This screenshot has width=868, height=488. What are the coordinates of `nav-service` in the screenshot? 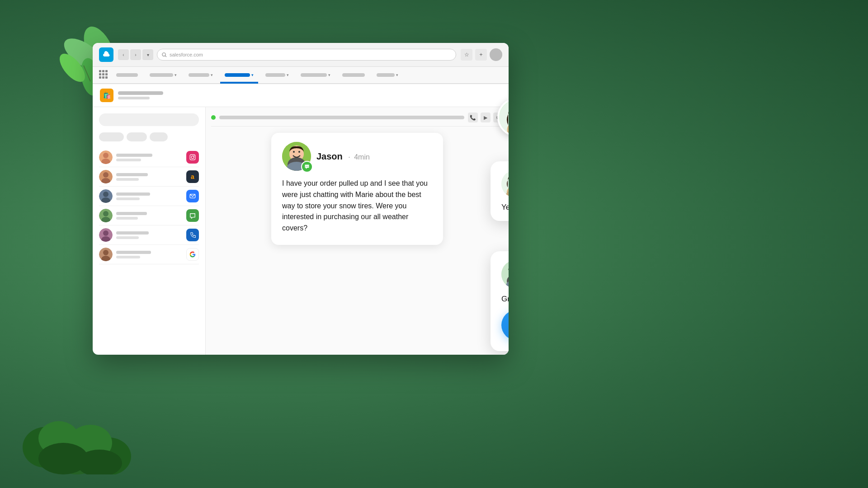 It's located at (127, 75).